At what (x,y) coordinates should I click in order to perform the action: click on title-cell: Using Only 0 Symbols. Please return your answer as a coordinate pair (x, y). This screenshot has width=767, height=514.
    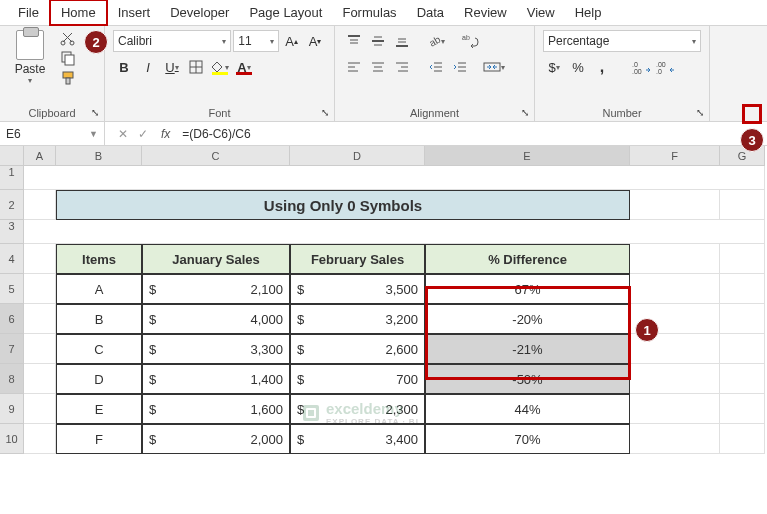
    Looking at the image, I should click on (343, 205).